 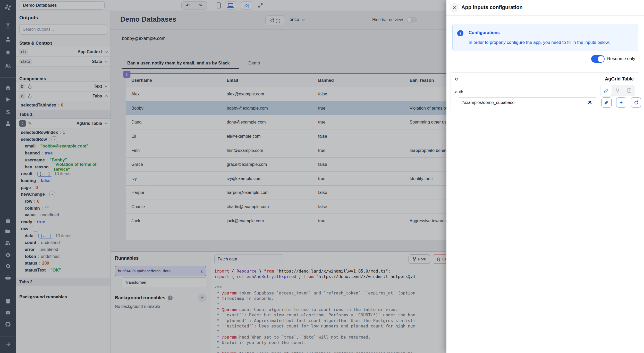 I want to click on json-key: banned, so click(x=32, y=153).